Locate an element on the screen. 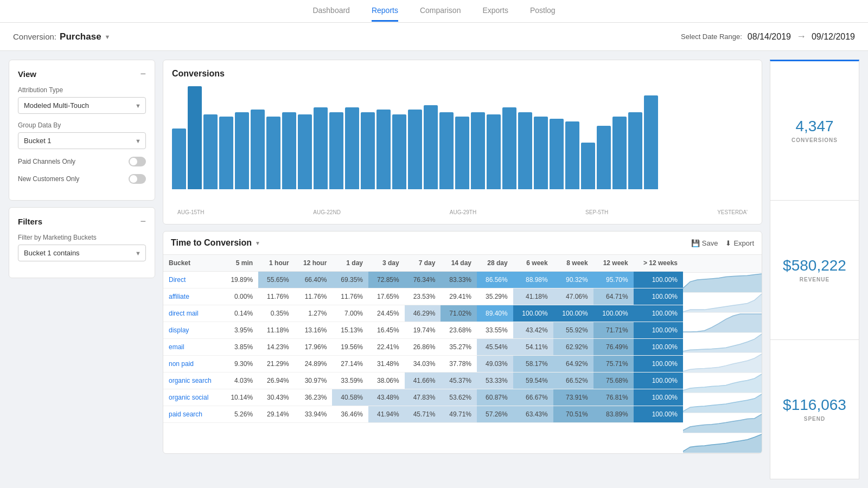 The width and height of the screenshot is (868, 488). bucket-name-7: organic social is located at coordinates (193, 398).